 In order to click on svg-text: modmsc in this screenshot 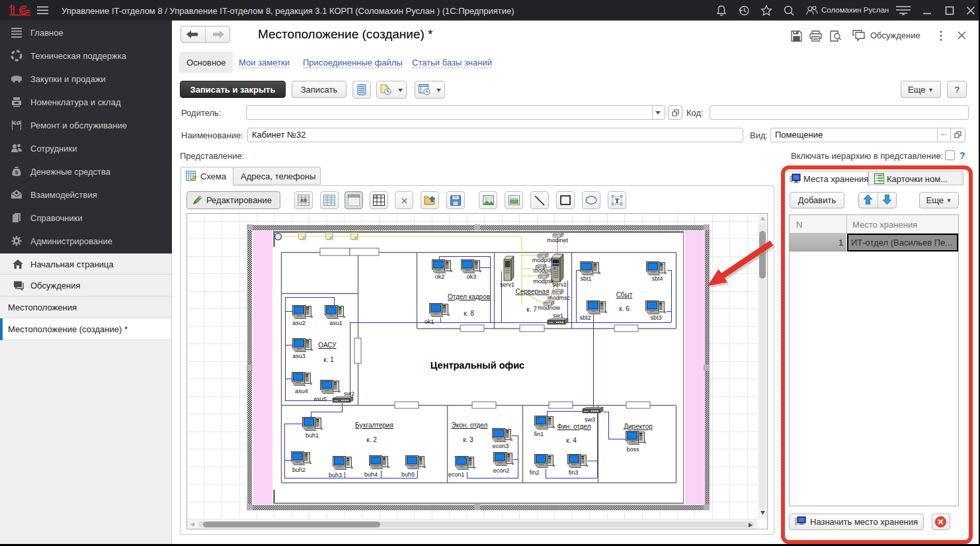, I will do `click(559, 298)`.